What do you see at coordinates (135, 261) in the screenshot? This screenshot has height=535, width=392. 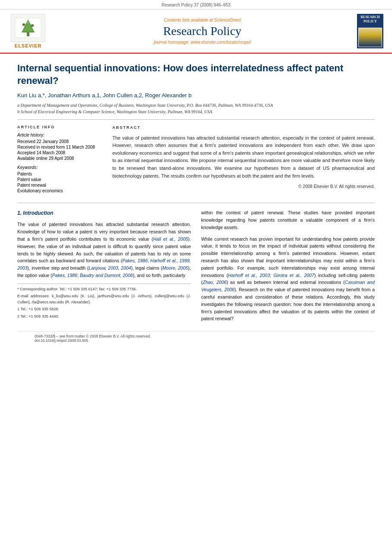 I see `cite-pakes-1986a: Pakes, 1986` at bounding box center [135, 261].